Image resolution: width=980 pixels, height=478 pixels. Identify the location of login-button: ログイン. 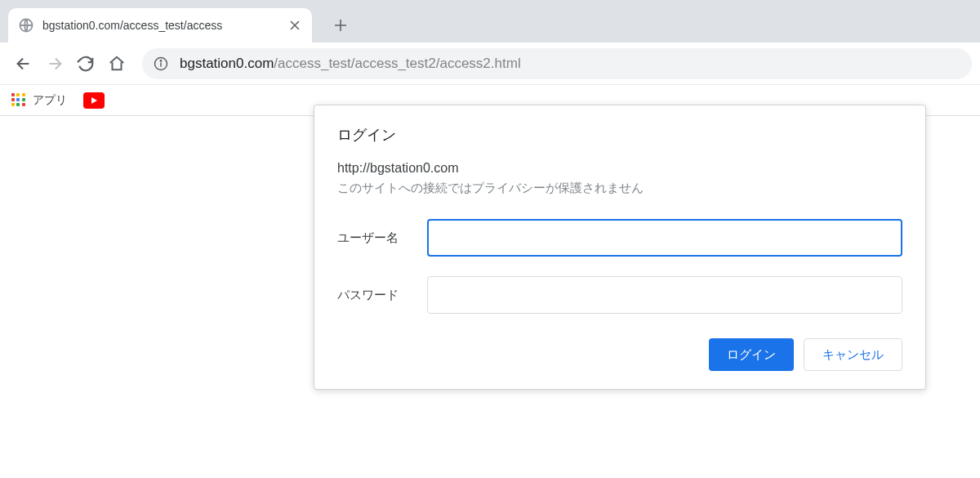
(751, 355).